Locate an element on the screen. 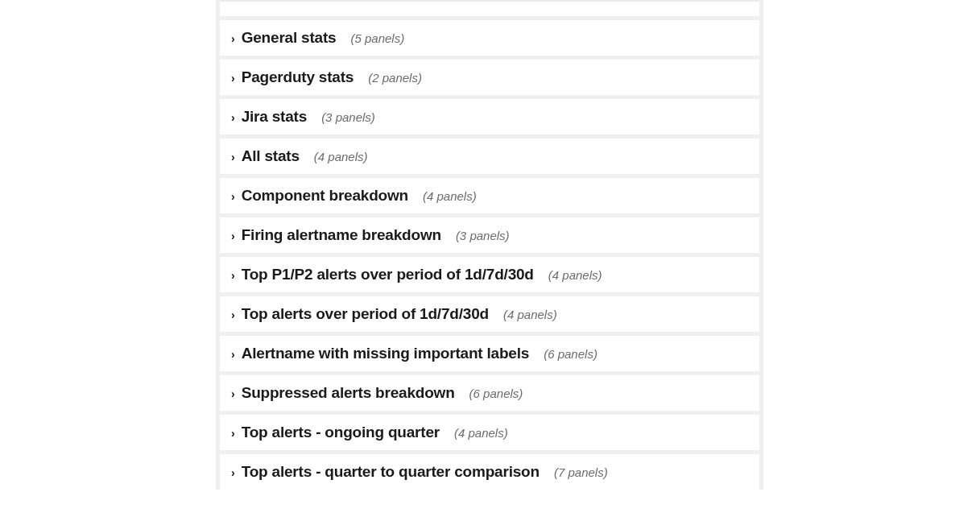  row-general-stats: › General stats (5 panels) is located at coordinates (490, 38).